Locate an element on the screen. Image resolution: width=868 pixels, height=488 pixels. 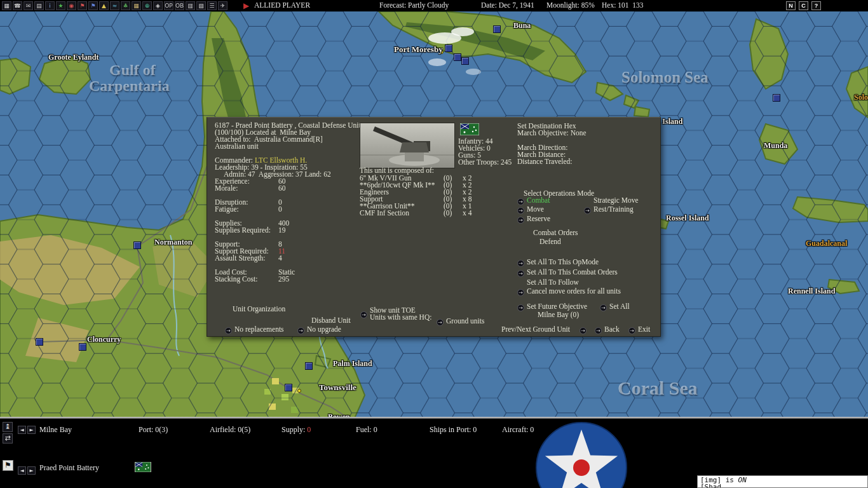
ships-in-port-stat: Ships in Port: 0 is located at coordinates (453, 430).